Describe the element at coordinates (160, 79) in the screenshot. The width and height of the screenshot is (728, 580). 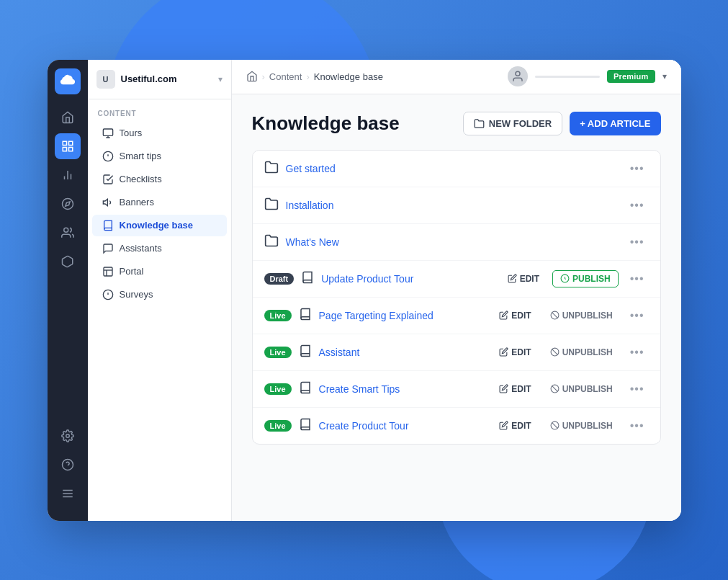
I see `workspace-selector: U Usetiful.com ▾` at that location.